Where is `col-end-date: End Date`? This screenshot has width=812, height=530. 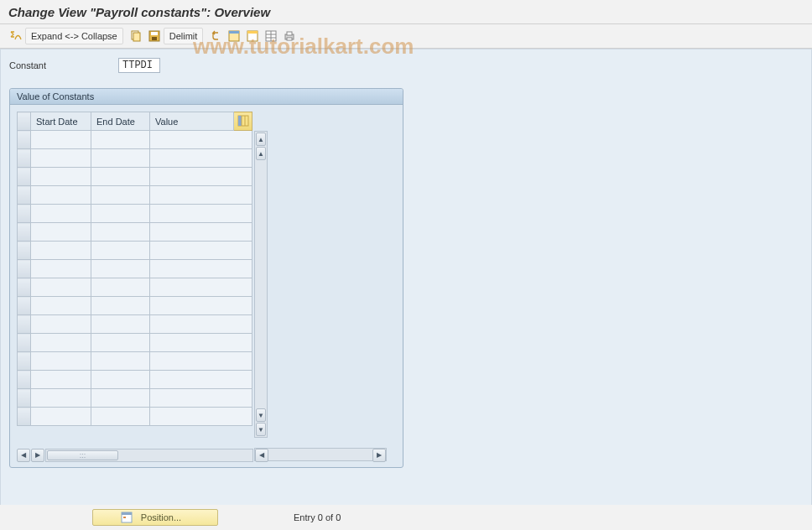 col-end-date: End Date is located at coordinates (121, 122).